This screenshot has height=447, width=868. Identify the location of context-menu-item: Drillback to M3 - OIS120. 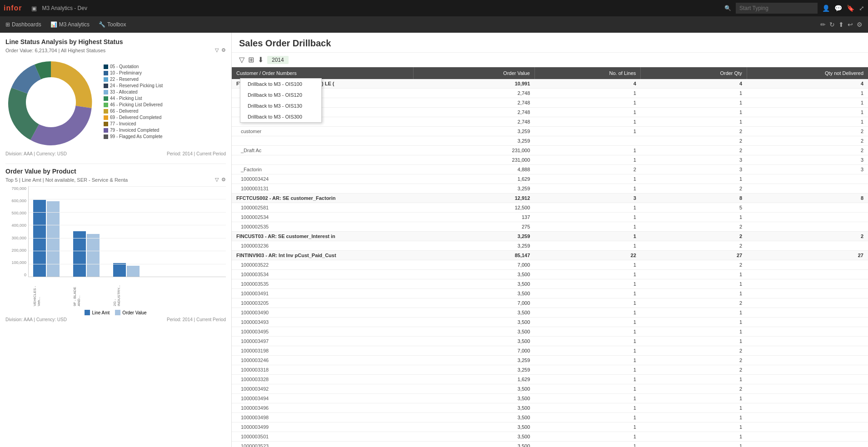
(281, 95).